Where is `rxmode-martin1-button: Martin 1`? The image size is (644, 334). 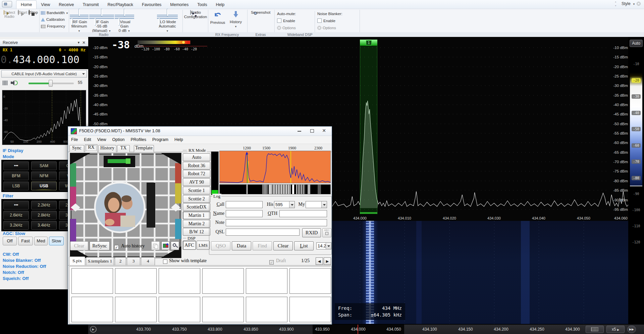
rxmode-martin1-button: Martin 1 is located at coordinates (197, 216).